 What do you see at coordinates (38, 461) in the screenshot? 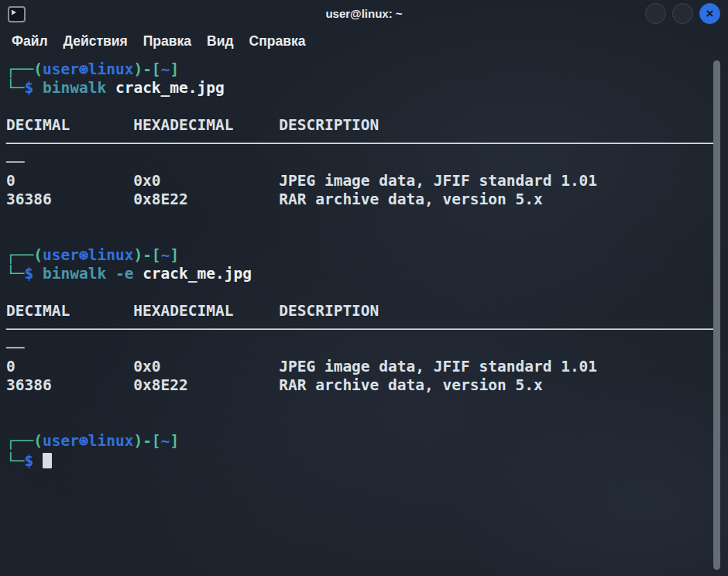
I see `space` at bounding box center [38, 461].